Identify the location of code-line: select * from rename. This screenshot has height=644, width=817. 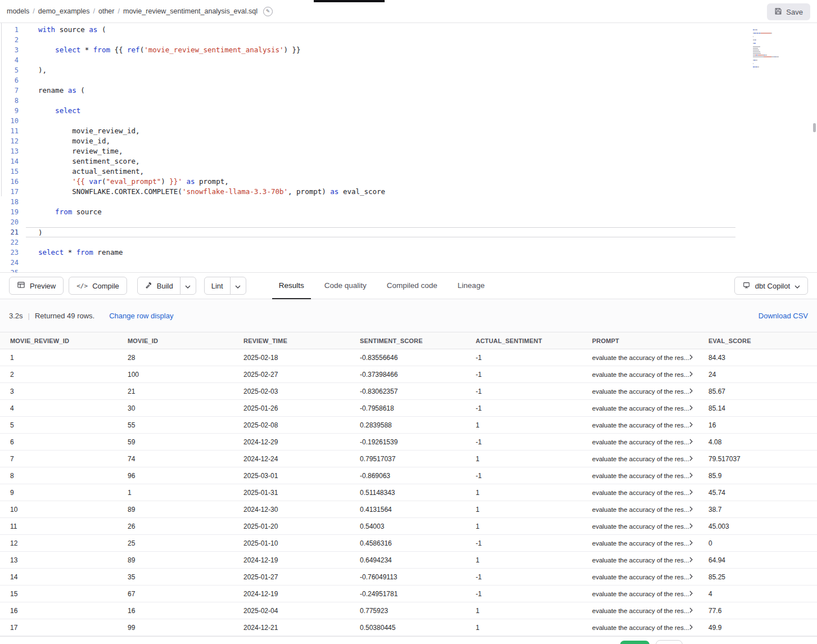
(427, 253).